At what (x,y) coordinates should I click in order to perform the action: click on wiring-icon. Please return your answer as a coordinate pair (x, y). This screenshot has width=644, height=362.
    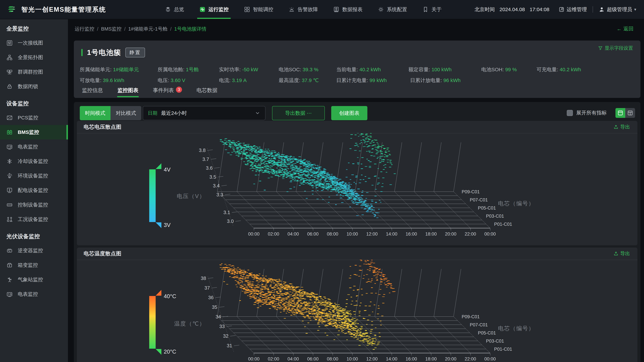
    Looking at the image, I should click on (10, 43).